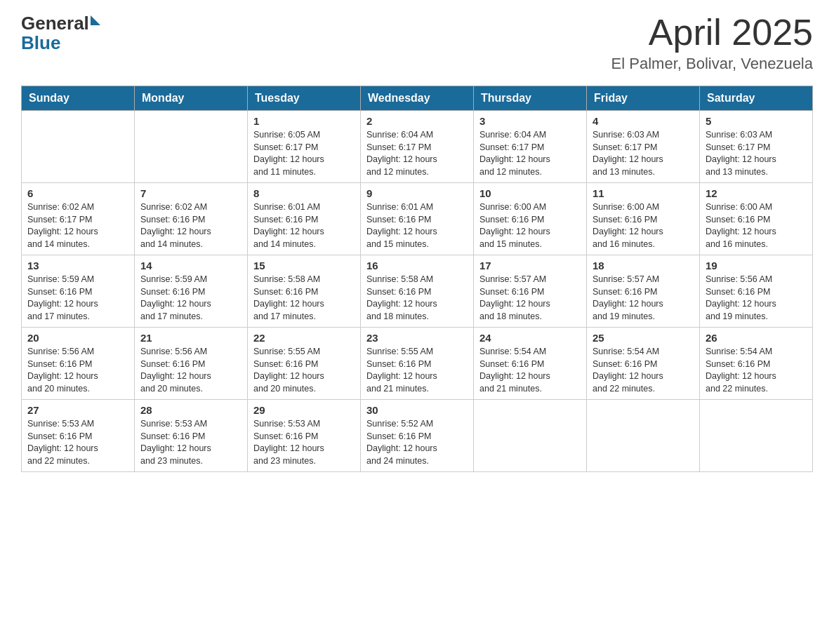  I want to click on calendar-header-row: Sunday Monday Tuesday Wednesday Thursday…, so click(417, 98).